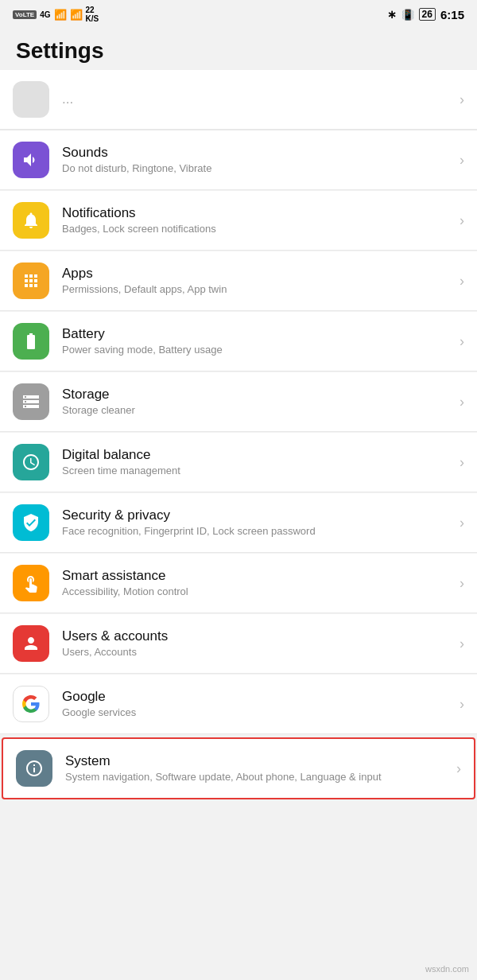  I want to click on notifications-chevron: ›, so click(462, 221).